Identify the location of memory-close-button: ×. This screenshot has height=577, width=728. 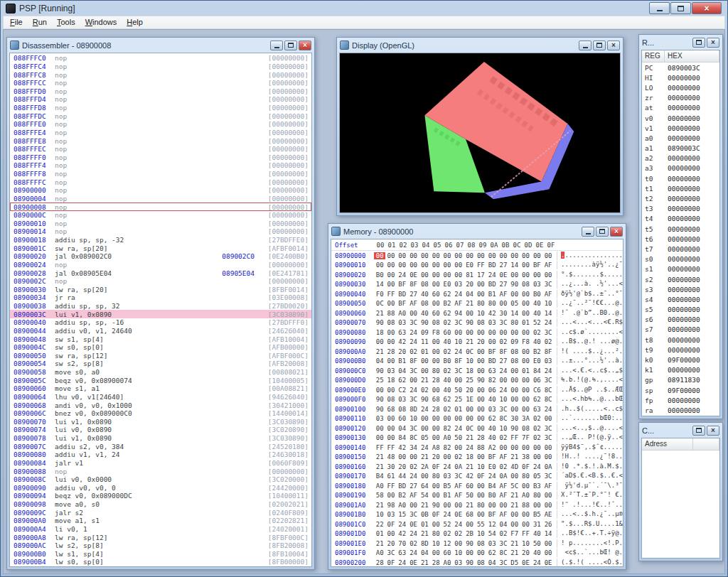
(616, 232).